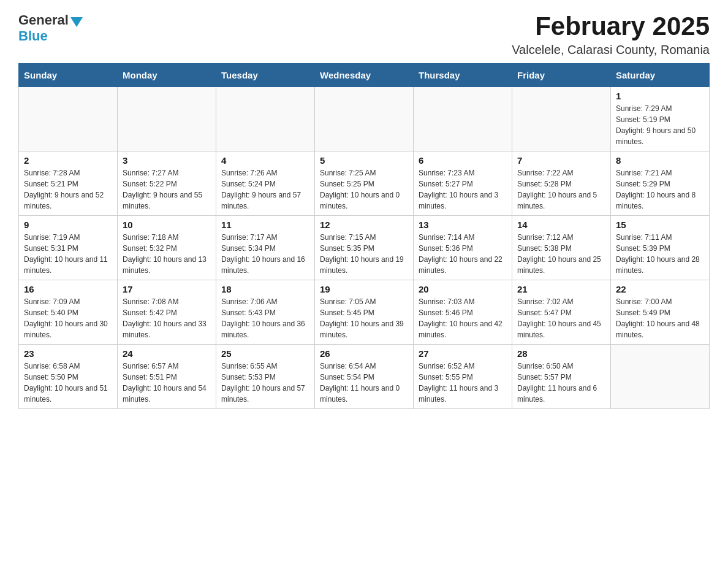  I want to click on calendar-cell: 20Sunrise: 7:03 AM Sunset: 5:46 PM Dayli…, so click(463, 313).